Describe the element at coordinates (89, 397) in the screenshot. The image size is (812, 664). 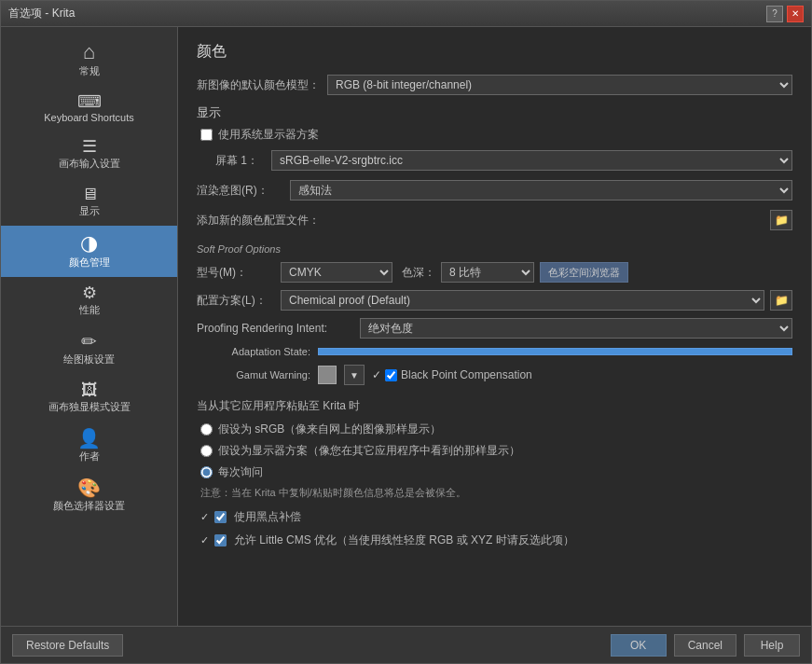
I see `sidebar-item-canvas-only: 🖼 画布独显模式设置` at that location.